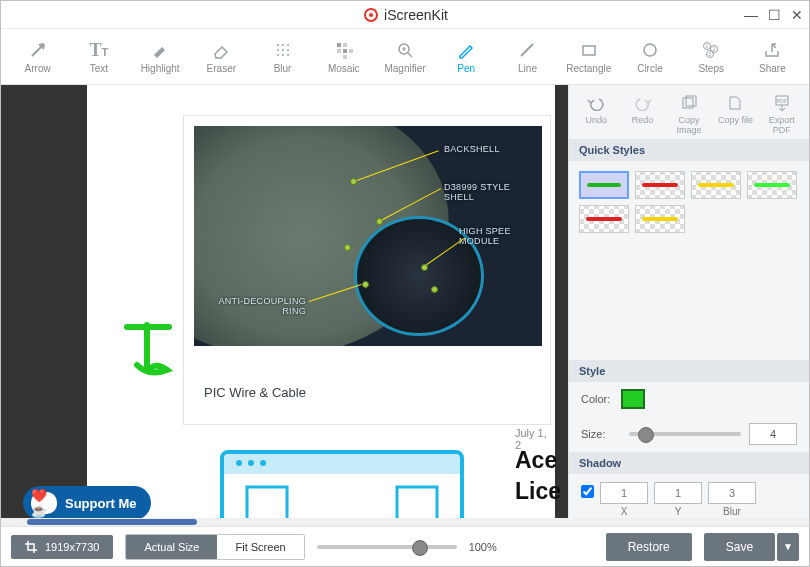 This screenshot has height=567, width=810. I want to click on actual-size-button: Actual Size, so click(172, 547).